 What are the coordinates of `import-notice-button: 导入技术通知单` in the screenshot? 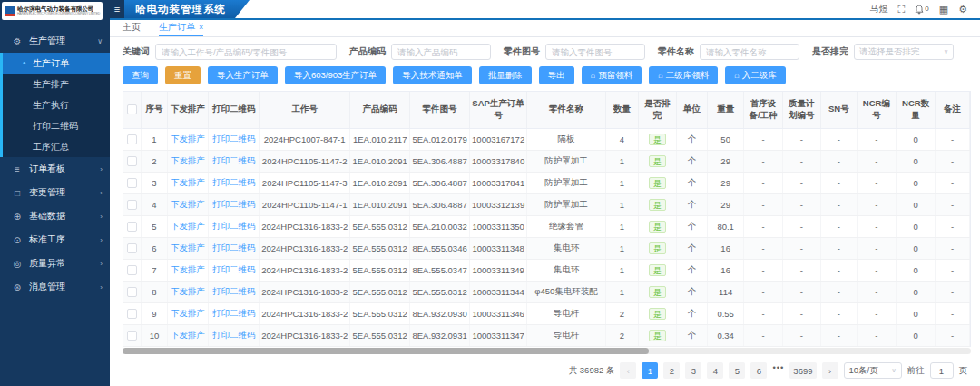 It's located at (432, 75).